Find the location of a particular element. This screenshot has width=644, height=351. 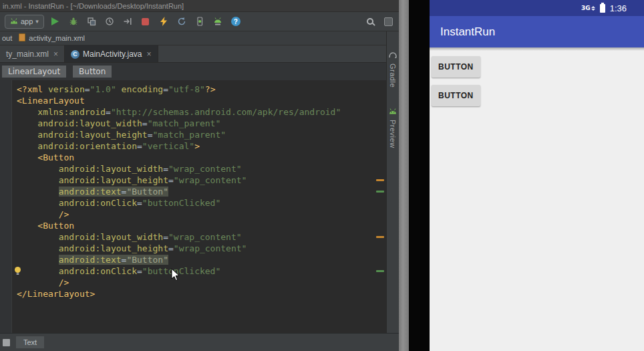

code-line: <LinearLayout is located at coordinates (196, 100).